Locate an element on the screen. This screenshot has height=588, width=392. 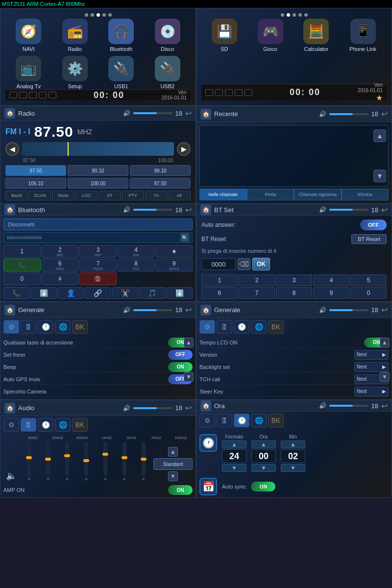
pin-input is located at coordinates (219, 264).